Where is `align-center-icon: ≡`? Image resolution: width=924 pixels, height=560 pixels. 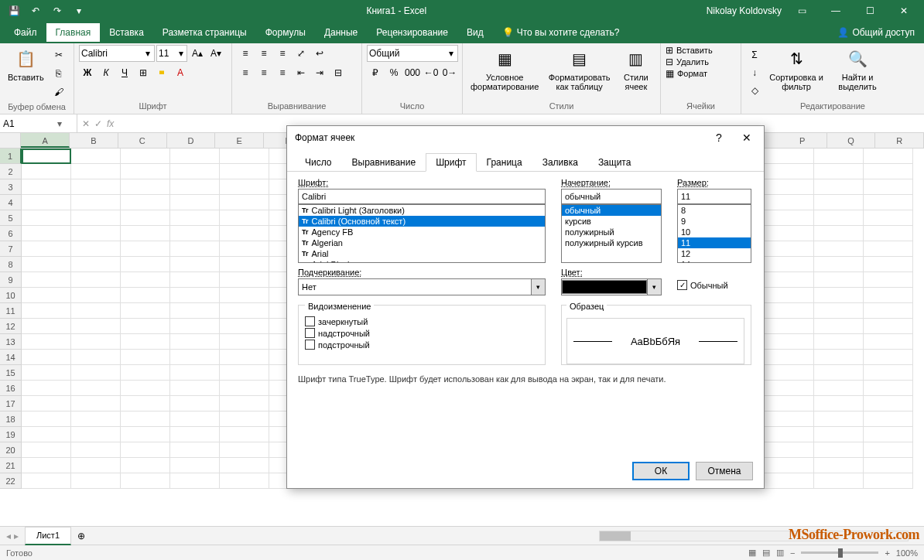
align-center-icon: ≡ is located at coordinates (264, 73).